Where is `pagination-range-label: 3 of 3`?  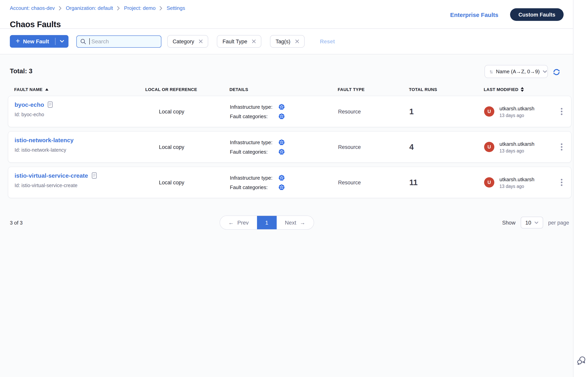 pagination-range-label: 3 of 3 is located at coordinates (16, 223).